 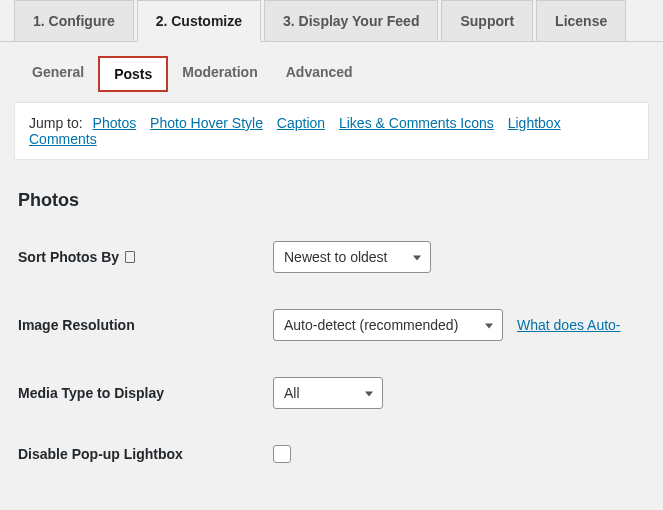 What do you see at coordinates (332, 257) in the screenshot?
I see `row-sort-photos: Sort Photos By Newest to oldest` at bounding box center [332, 257].